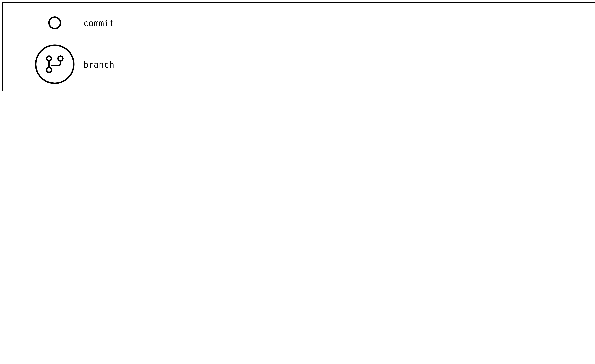  Describe the element at coordinates (99, 23) in the screenshot. I see `legend-commit-label: commit` at that location.